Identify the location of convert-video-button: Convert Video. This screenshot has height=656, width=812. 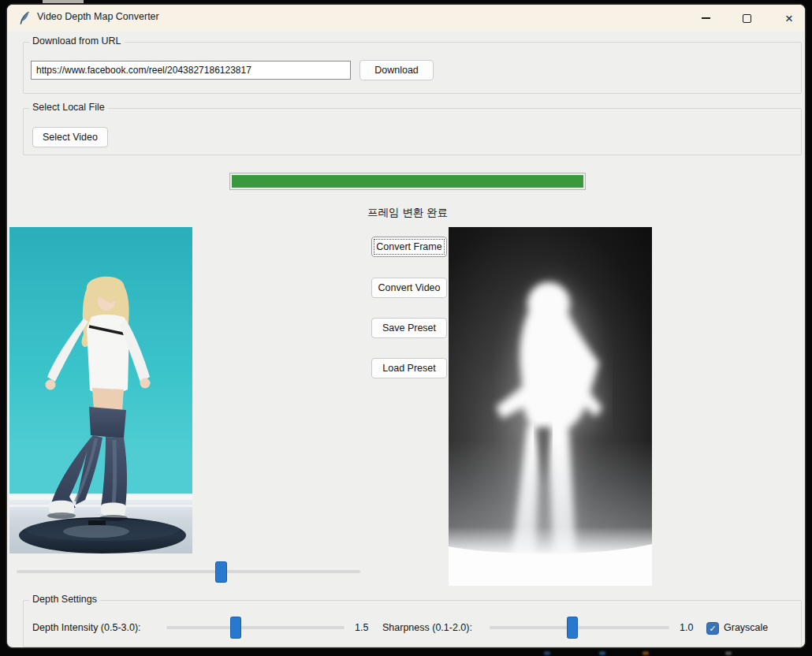
(409, 288).